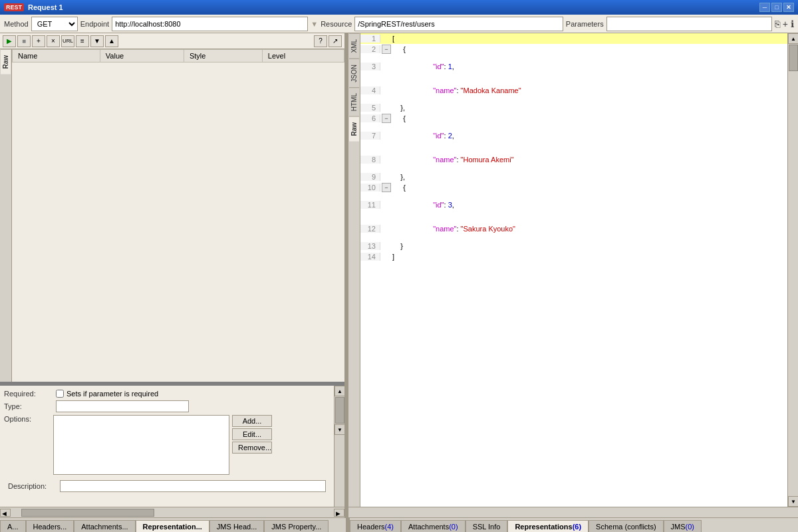 This screenshot has height=532, width=798. Describe the element at coordinates (386, 118) in the screenshot. I see `fold-btn-6: −` at that location.